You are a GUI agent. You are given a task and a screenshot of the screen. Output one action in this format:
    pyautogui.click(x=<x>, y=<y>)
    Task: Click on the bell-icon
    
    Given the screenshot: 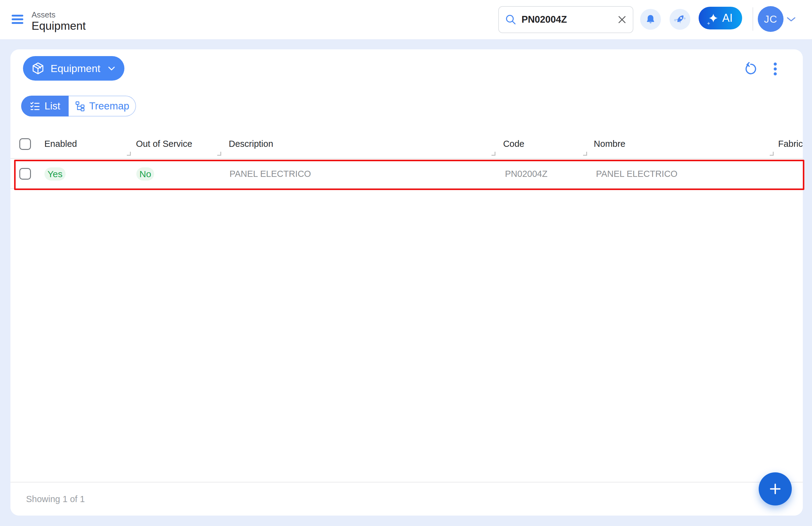 What is the action you would take?
    pyautogui.click(x=651, y=19)
    